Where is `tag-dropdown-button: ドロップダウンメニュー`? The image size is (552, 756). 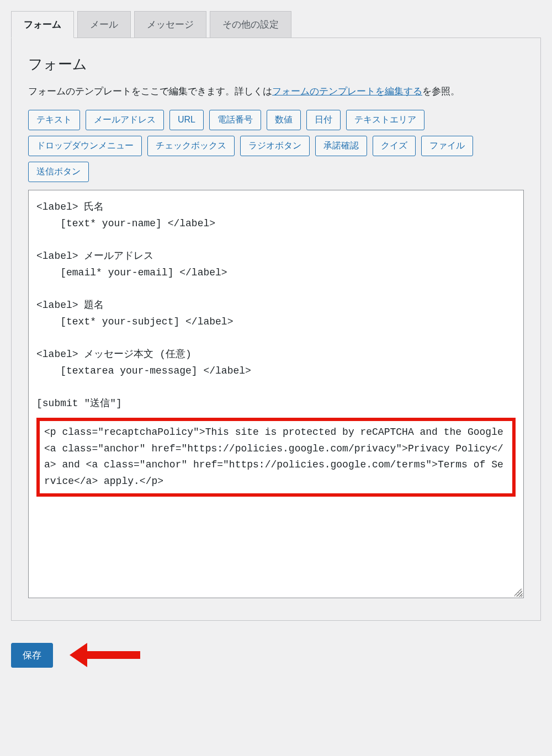
tag-dropdown-button: ドロップダウンメニュー is located at coordinates (85, 146).